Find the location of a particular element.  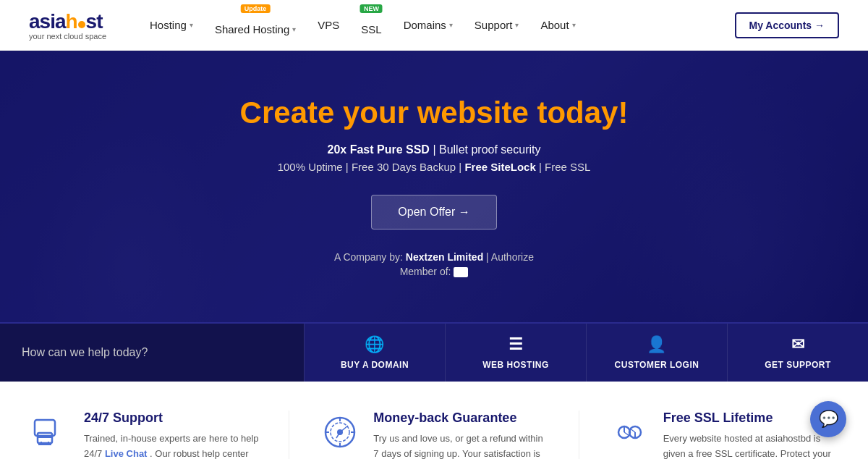

new-badge: NEW is located at coordinates (372, 9).